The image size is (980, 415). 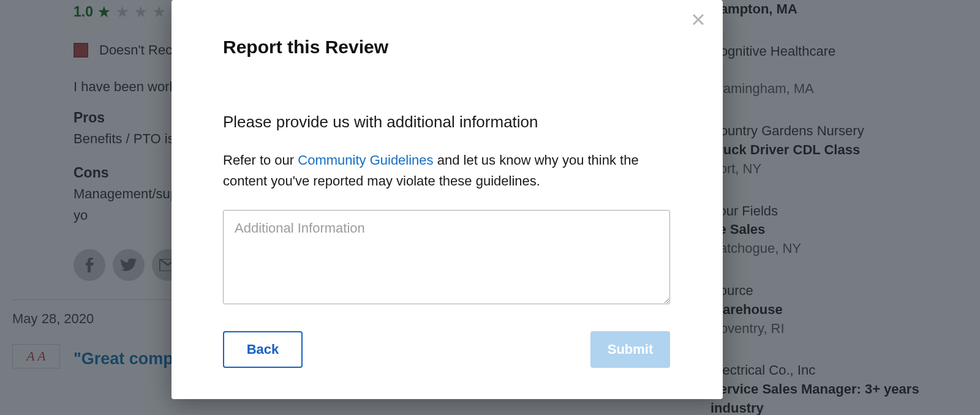 I want to click on community-guidelines-link: Community Guidelines, so click(x=365, y=160).